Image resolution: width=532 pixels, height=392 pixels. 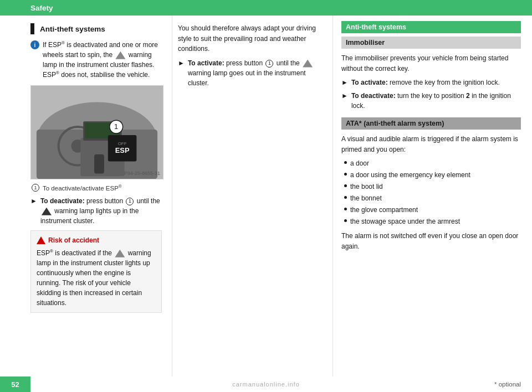 I want to click on immobiliser-deactivate-text: To deactivate: turn the key to position …, so click(x=436, y=101).